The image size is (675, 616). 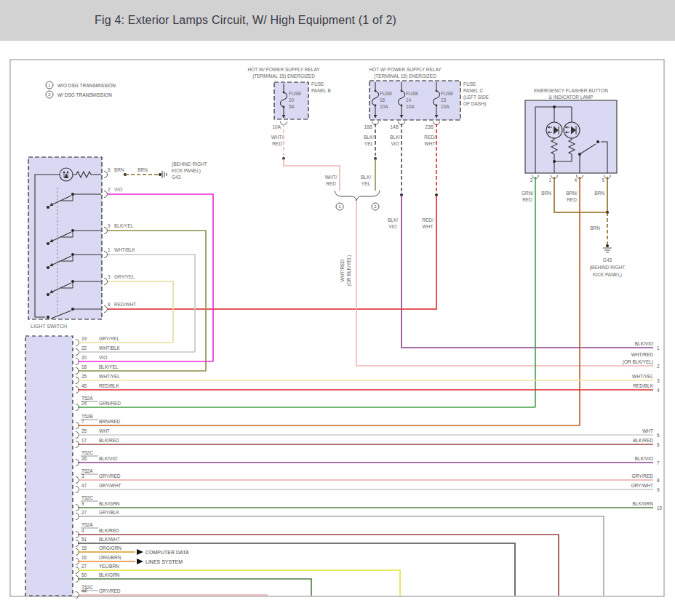 I want to click on pin-number: 16, so click(x=84, y=557).